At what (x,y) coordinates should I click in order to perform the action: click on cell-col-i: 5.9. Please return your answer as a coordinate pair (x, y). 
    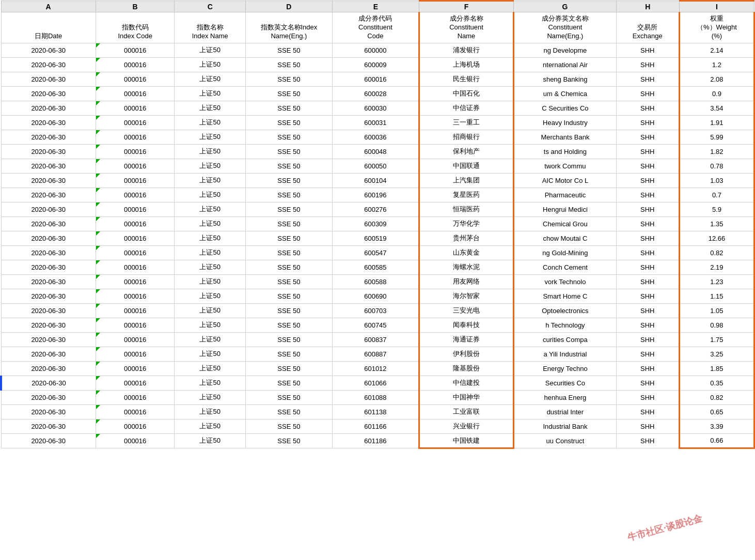
    Looking at the image, I should click on (717, 209).